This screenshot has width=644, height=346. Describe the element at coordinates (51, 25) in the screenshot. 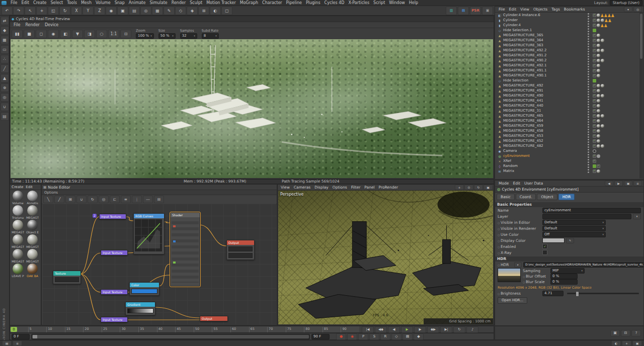

I see `preview-menu-item: Device` at that location.